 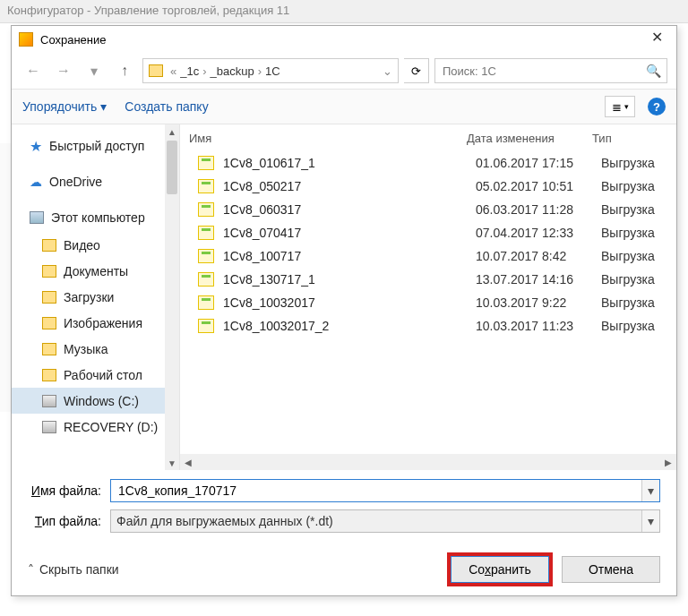 What do you see at coordinates (437, 303) in the screenshot?
I see `table-row: 1Cv8_1003201710.03.2017 9:22Выгрузка` at bounding box center [437, 303].